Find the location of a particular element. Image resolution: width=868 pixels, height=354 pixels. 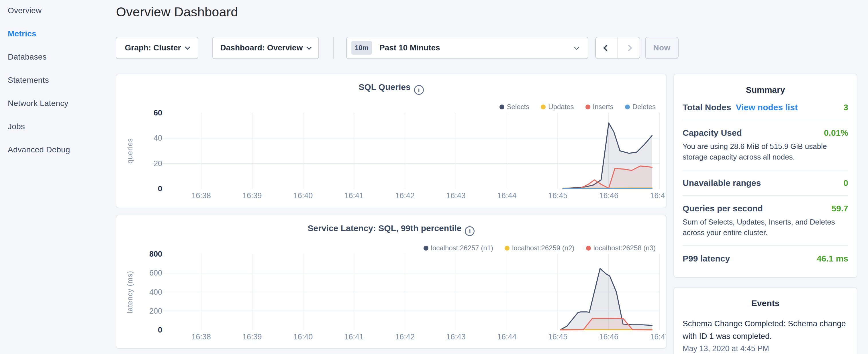

summary-row-value: 0 is located at coordinates (846, 183).